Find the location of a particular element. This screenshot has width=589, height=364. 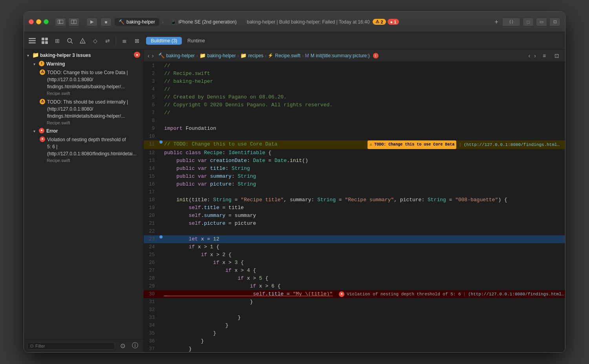

warning-nav-icon: ! is located at coordinates (82, 41).